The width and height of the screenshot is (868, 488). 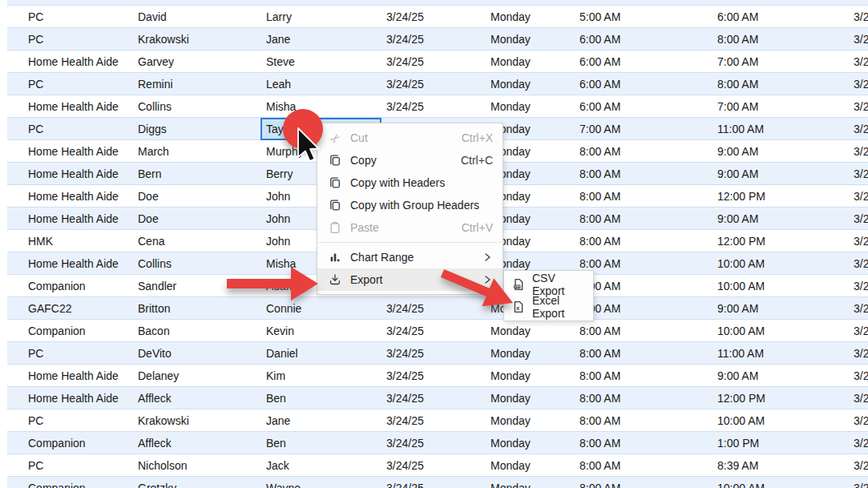 I want to click on table-row: PC Remini Leah 3/24/25 Monday 6:00 AM 8:…, so click(x=434, y=84).